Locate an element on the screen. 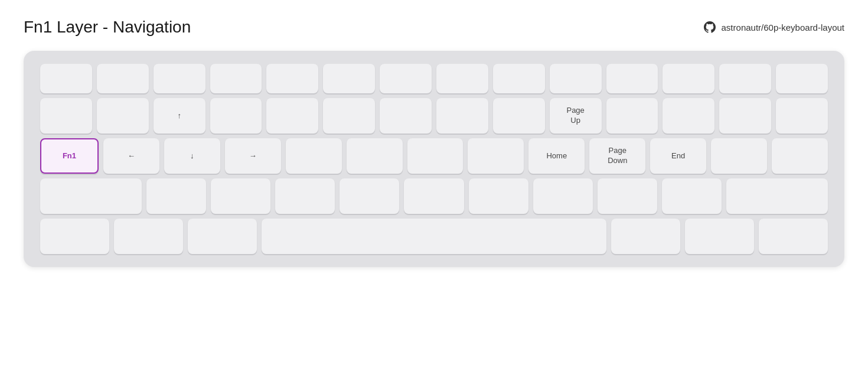  row-qwerty: ↑ Page Up is located at coordinates (434, 116).